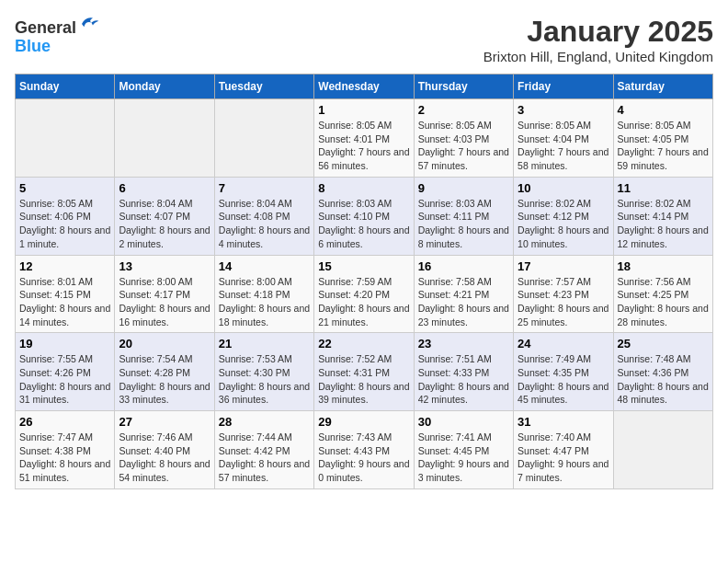  What do you see at coordinates (164, 379) in the screenshot?
I see `day-info: Sunrise: 7:54 AM Sunset: 4:28 PM Dayligh…` at bounding box center [164, 379].